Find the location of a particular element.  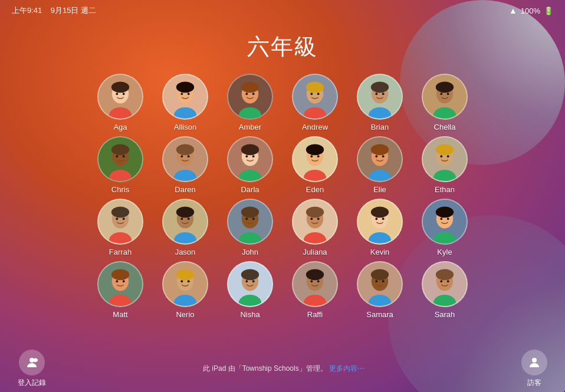

bottom-bar: 登入記錄 此 iPad 由「Township Schools」管理。 更多內容⋯… is located at coordinates (282, 368).